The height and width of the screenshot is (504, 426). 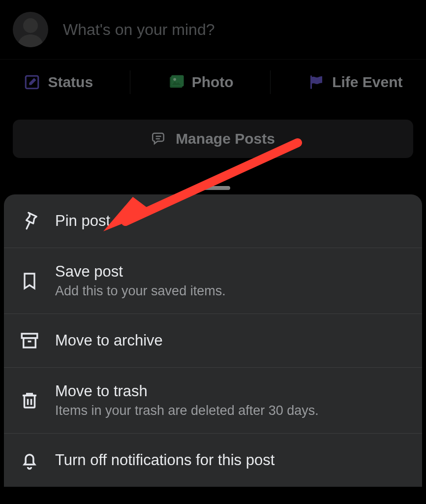 What do you see at coordinates (213, 82) in the screenshot?
I see `photo-label: Photo` at bounding box center [213, 82].